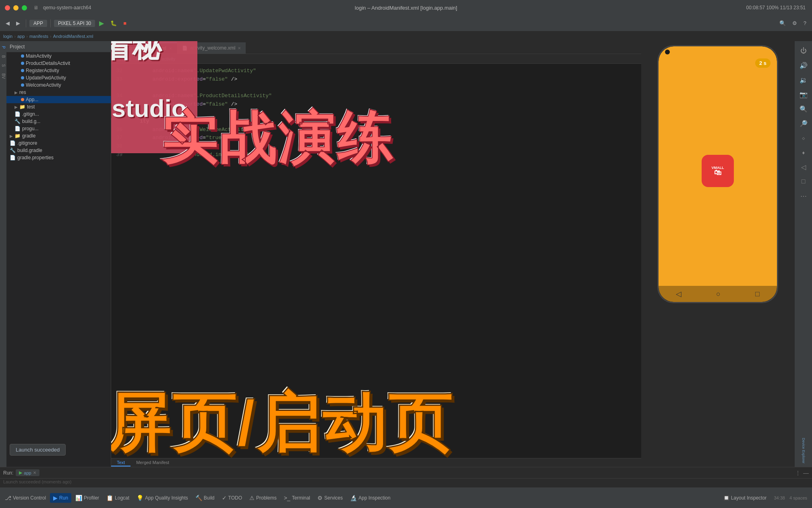 The width and height of the screenshot is (812, 508). Describe the element at coordinates (153, 463) in the screenshot. I see `xml-tab-merged: Merged Manifest` at that location.